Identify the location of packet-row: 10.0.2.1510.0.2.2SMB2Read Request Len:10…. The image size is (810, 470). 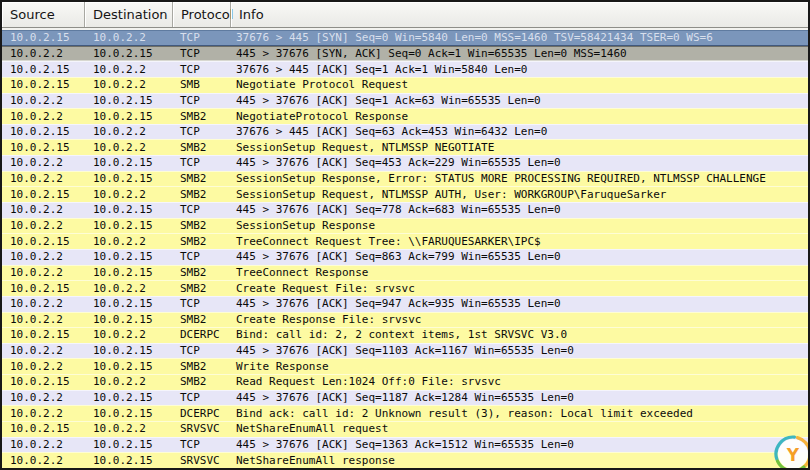
(405, 382).